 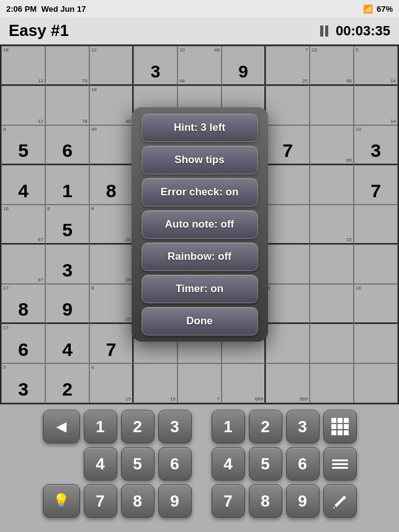 I want to click on status-bar: 2:06 PM Wed Jun 17 📶 67%, so click(x=200, y=9).